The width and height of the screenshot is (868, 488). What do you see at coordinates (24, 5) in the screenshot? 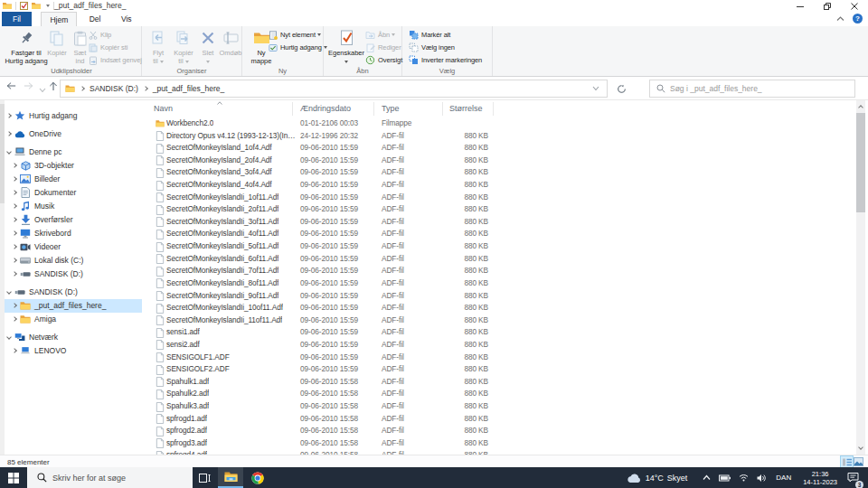
I see `properties-qat-icon` at bounding box center [24, 5].